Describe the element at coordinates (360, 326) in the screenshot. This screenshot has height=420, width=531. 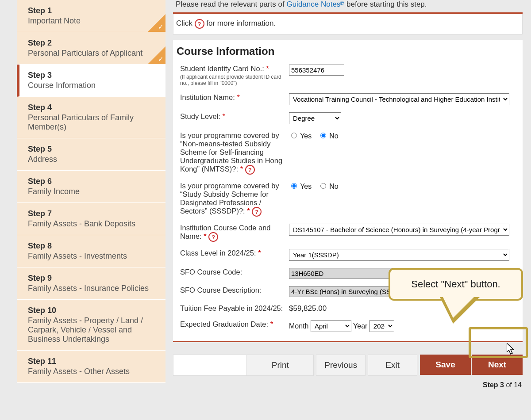
I see `year-label: Year` at that location.